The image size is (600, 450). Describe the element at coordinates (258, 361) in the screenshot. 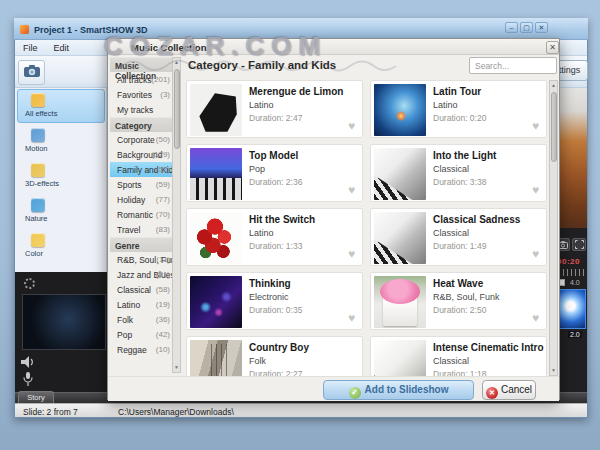

I see `track-genre: Folk` at that location.